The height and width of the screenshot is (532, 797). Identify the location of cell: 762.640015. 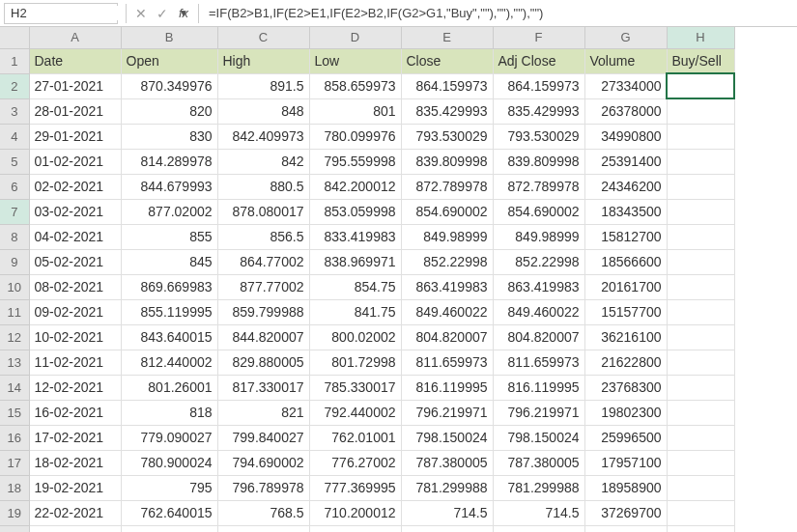
(169, 513).